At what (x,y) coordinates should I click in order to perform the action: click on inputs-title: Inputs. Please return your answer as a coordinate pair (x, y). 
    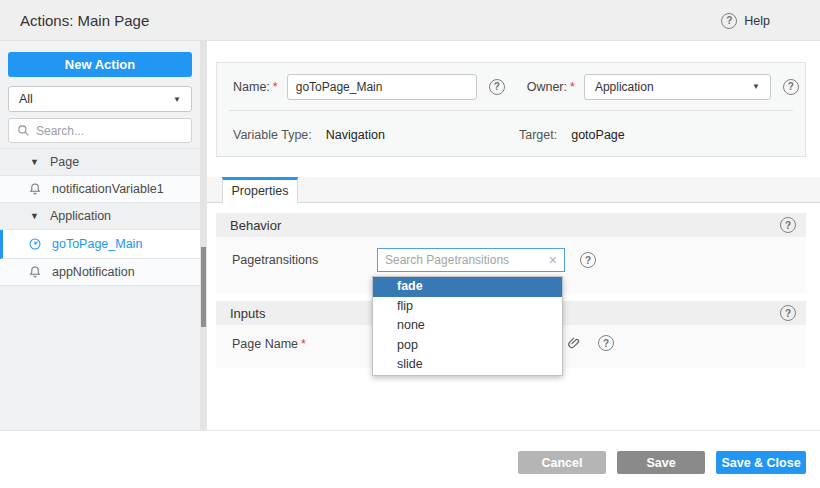
    Looking at the image, I should click on (248, 314).